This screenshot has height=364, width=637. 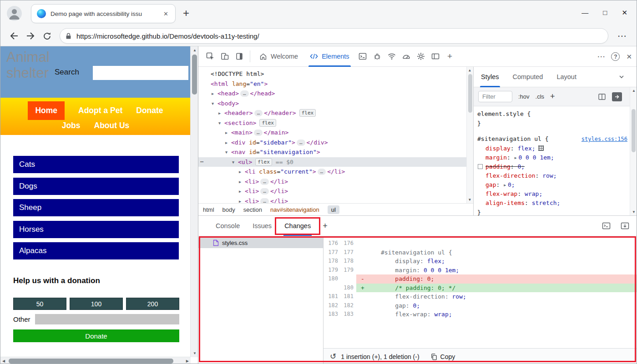 What do you see at coordinates (435, 56) in the screenshot?
I see `layout-panel-icon` at bounding box center [435, 56].